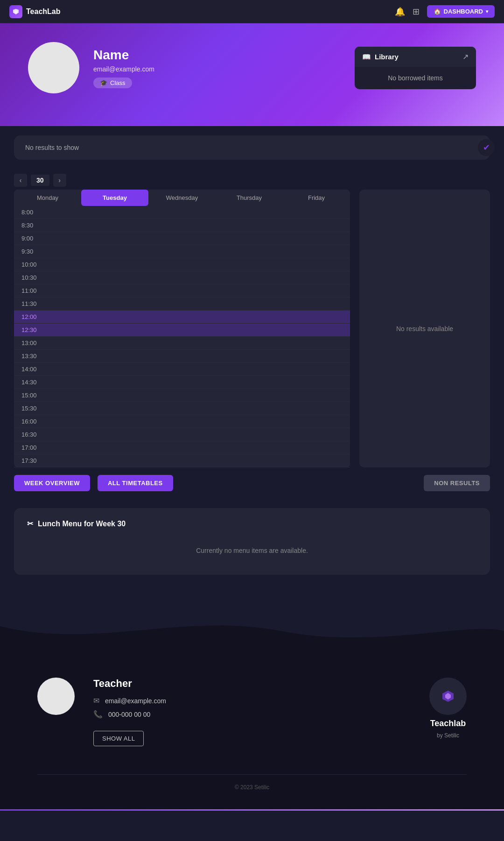 The height and width of the screenshot is (841, 504). What do you see at coordinates (56, 696) in the screenshot?
I see `footer-avatar` at bounding box center [56, 696].